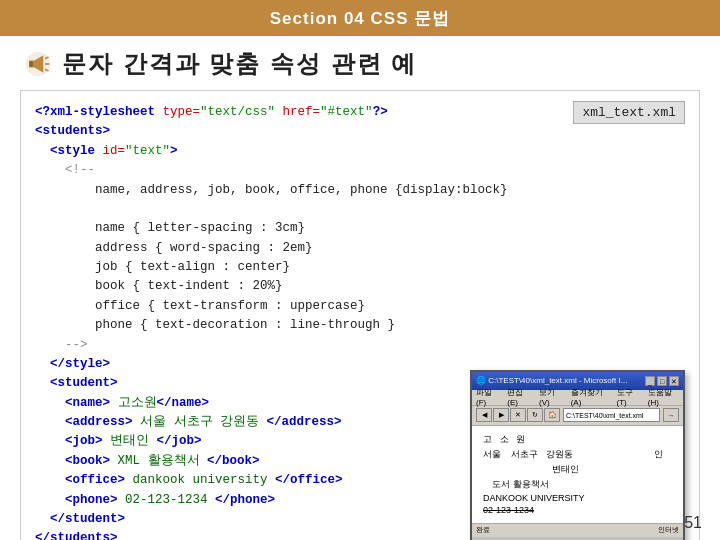 This screenshot has height=540, width=720. Describe the element at coordinates (590, 397) in the screenshot. I see `menu-favorites: 즐겨찾기(A)` at that location.